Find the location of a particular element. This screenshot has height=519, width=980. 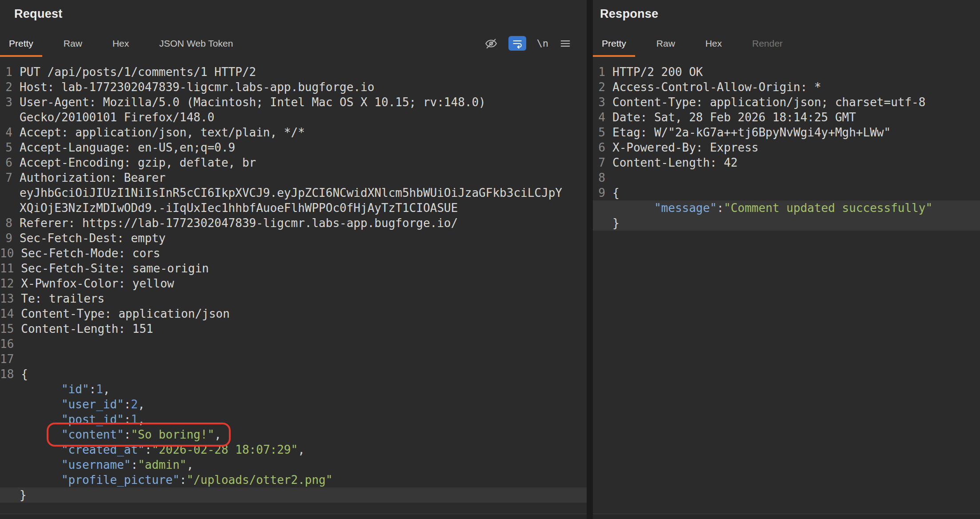

line-number: 17 is located at coordinates (7, 359).